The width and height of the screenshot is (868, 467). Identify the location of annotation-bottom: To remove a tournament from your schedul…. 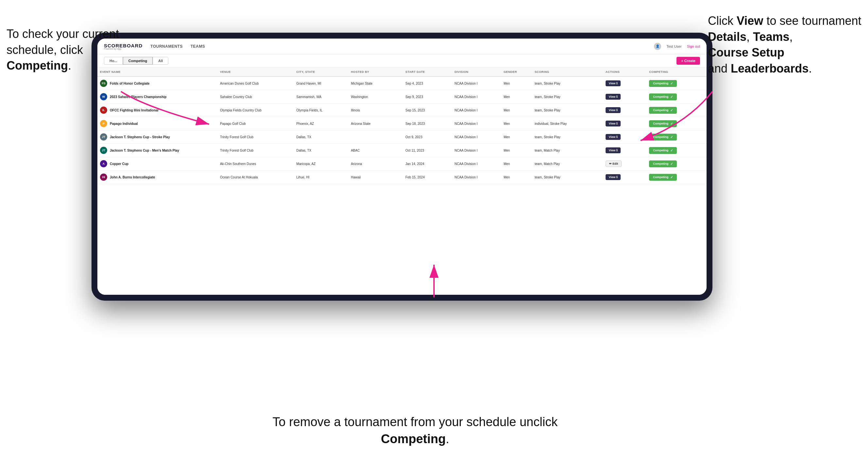
(415, 431).